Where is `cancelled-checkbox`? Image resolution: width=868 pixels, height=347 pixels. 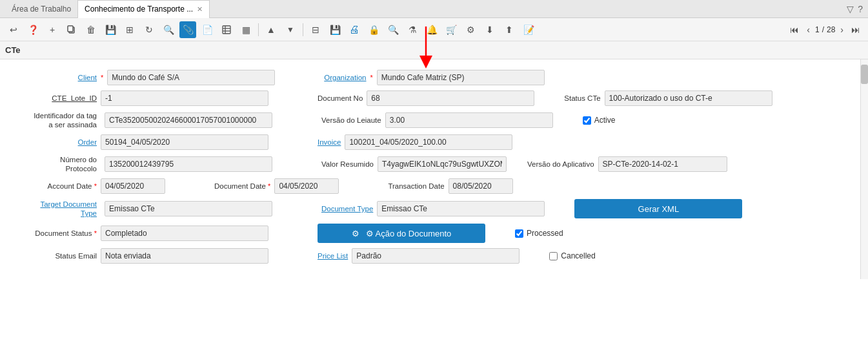
cancelled-checkbox is located at coordinates (554, 256).